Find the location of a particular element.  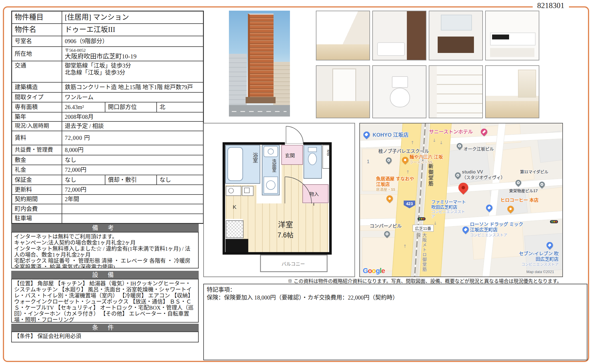

table-row: 契約期間2年間 is located at coordinates (108, 199).